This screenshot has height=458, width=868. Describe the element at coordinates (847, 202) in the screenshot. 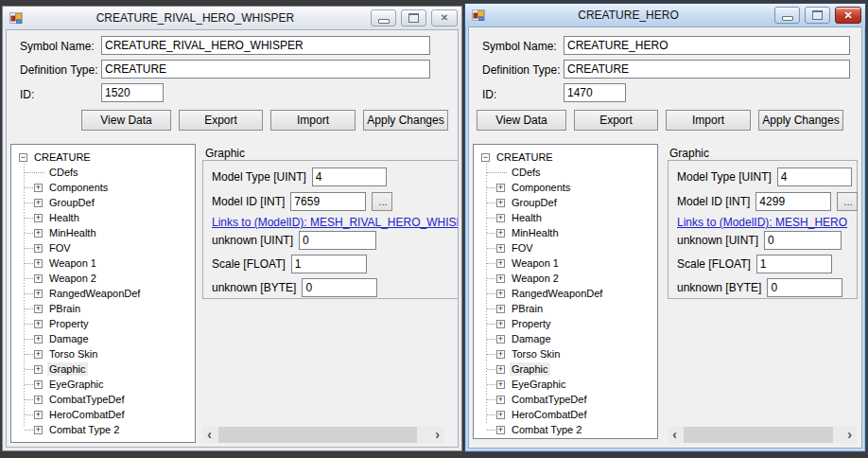

I see `browse-model-button: ...` at that location.